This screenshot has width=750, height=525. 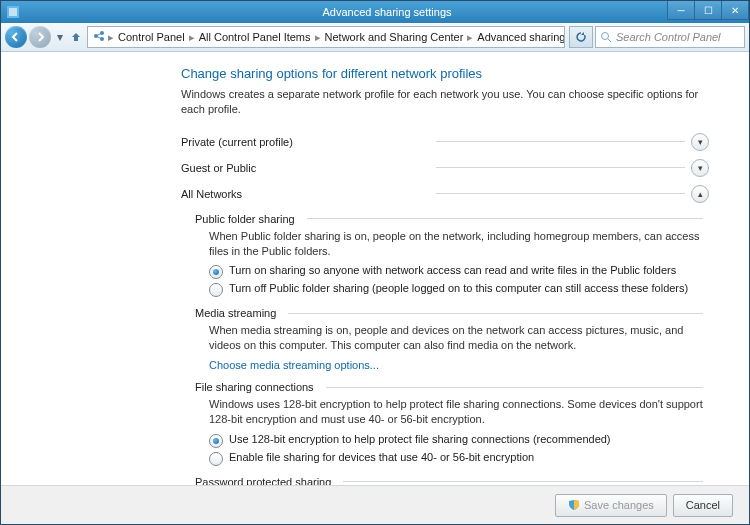 I want to click on nav-bar: ▾ ▸ Control Panel ▸ All Control Panel It…, so click(x=375, y=38).